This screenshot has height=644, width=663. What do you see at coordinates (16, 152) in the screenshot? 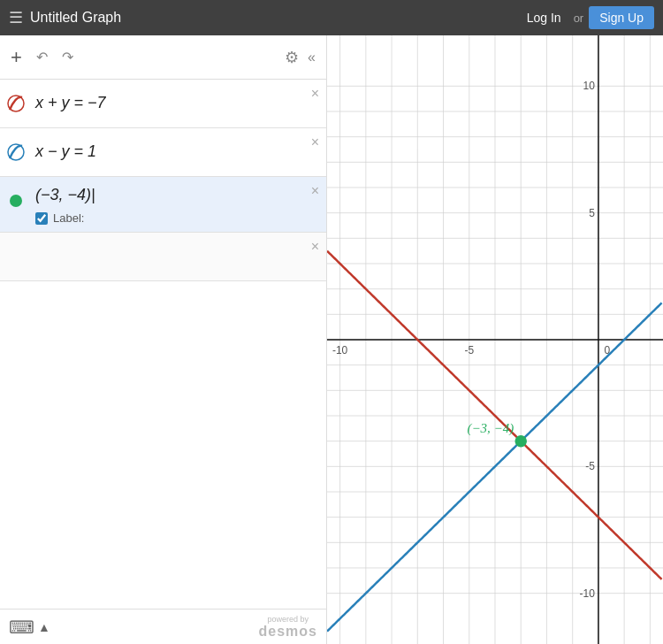
I see `blue-curve-icon` at bounding box center [16, 152].